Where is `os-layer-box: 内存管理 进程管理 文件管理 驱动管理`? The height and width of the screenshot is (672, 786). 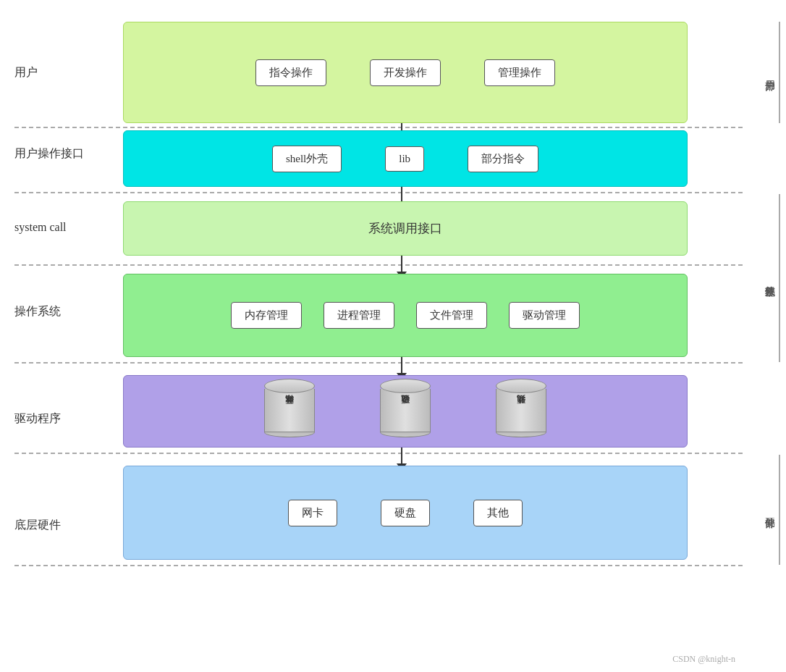 os-layer-box: 内存管理 进程管理 文件管理 驱动管理 is located at coordinates (405, 316).